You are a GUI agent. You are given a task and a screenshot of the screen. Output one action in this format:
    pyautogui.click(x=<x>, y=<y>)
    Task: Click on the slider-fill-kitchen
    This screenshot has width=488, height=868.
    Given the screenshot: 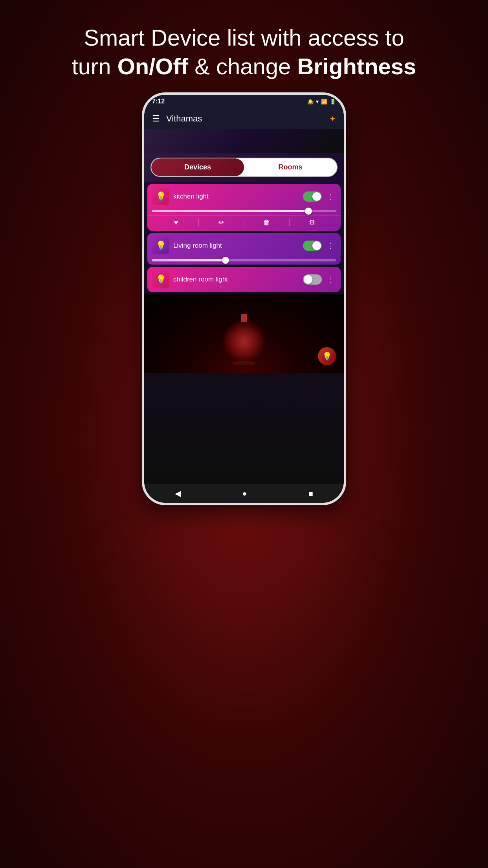 What is the action you would take?
    pyautogui.click(x=230, y=211)
    